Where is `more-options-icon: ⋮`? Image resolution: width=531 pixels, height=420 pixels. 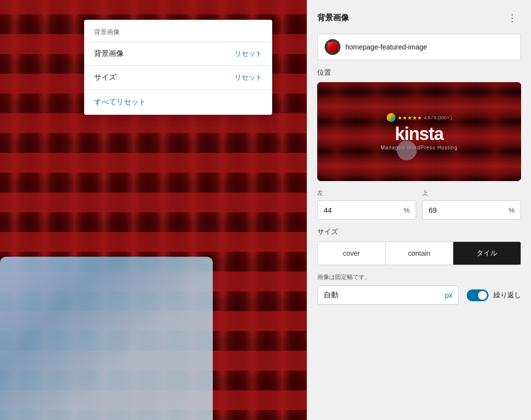 more-options-icon: ⋮ is located at coordinates (512, 18).